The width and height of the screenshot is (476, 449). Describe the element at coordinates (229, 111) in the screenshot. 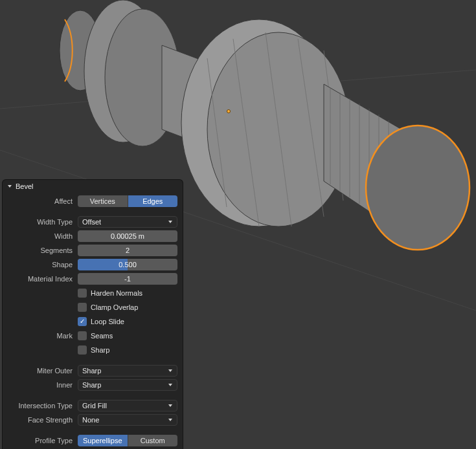

I see `pivot-point` at that location.